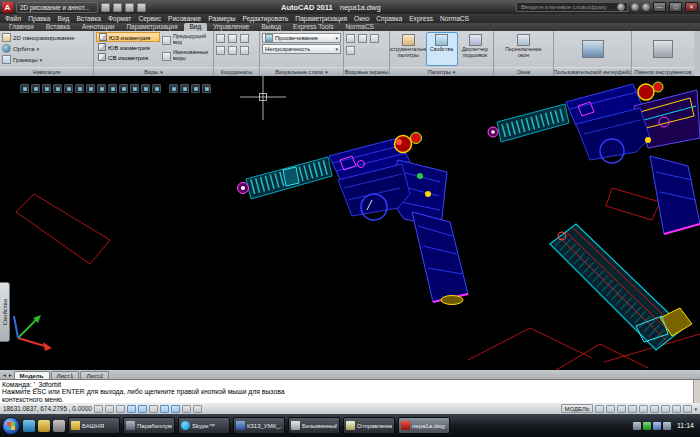 This screenshot has height=437, width=700. What do you see at coordinates (350, 38) in the screenshot?
I see `viewport-named-icon` at bounding box center [350, 38].